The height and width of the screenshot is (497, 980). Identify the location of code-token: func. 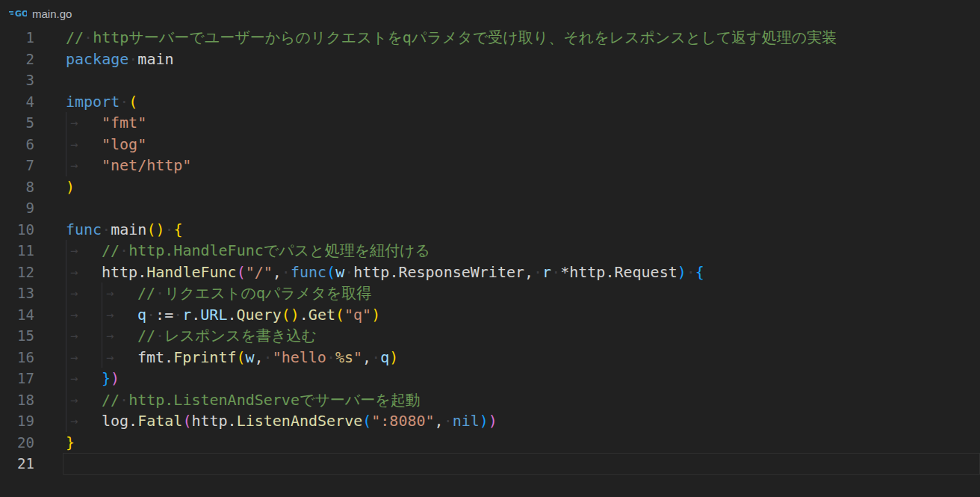
(308, 272).